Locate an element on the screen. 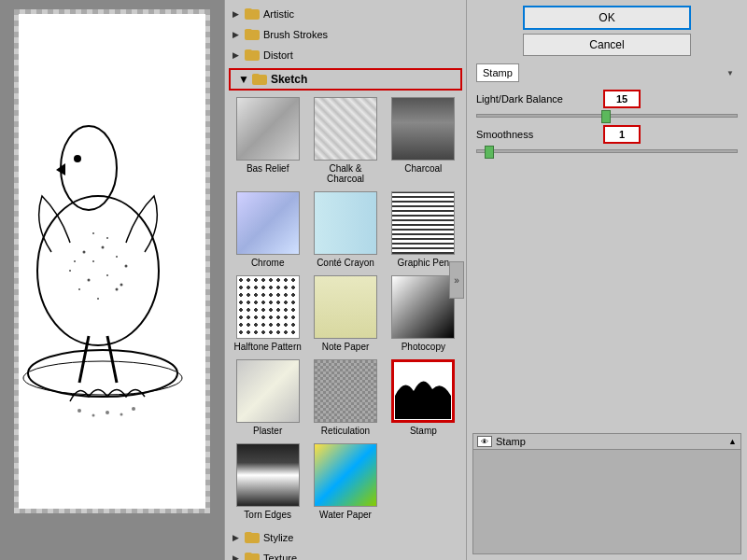  action-buttons: OK Cancel is located at coordinates (607, 31).